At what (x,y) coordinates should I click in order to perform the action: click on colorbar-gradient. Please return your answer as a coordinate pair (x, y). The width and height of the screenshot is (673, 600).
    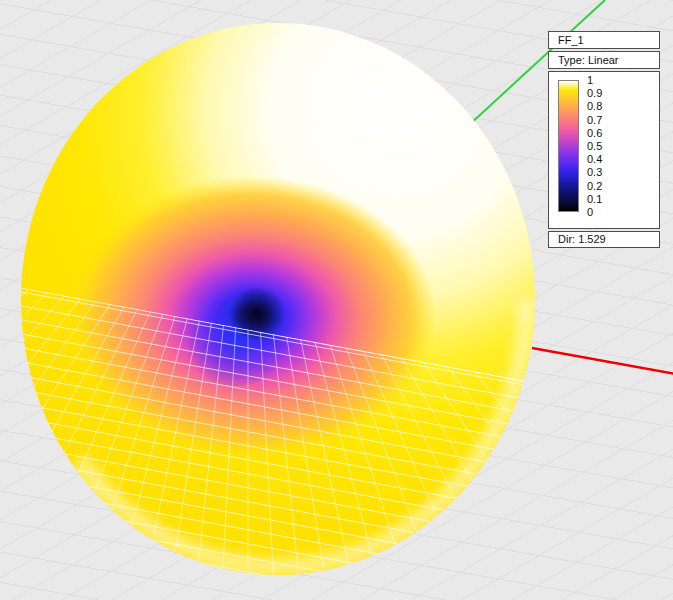
    Looking at the image, I should click on (568, 146).